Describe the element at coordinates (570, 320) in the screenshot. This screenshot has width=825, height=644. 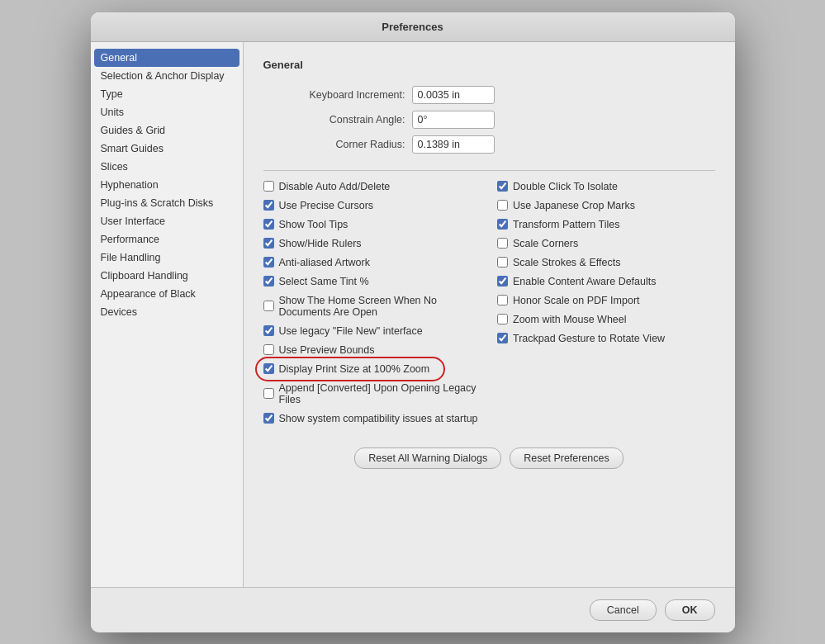
I see `checkbox-label-zoom-mouse-wheel: Zoom with Mouse Wheel` at that location.